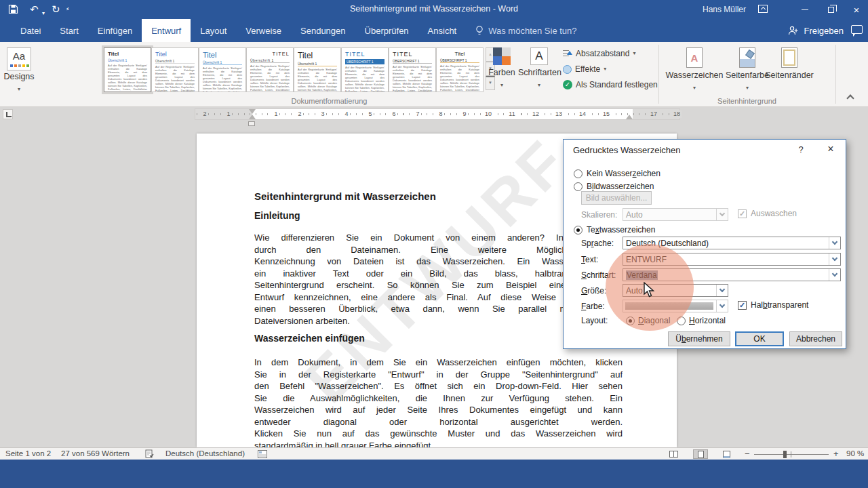 The image size is (868, 488). I want to click on close-icon: ×, so click(857, 9).